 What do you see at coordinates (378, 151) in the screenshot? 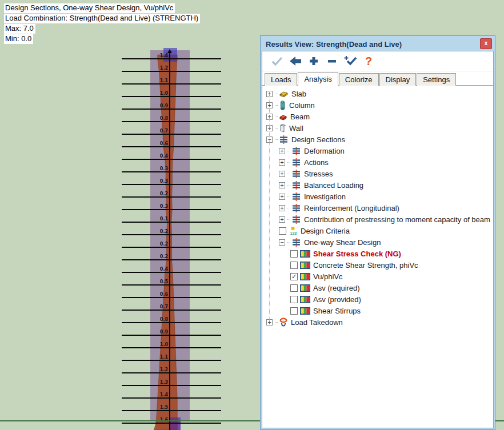
I see `tree-item-deformation: +Deformation` at bounding box center [378, 151].